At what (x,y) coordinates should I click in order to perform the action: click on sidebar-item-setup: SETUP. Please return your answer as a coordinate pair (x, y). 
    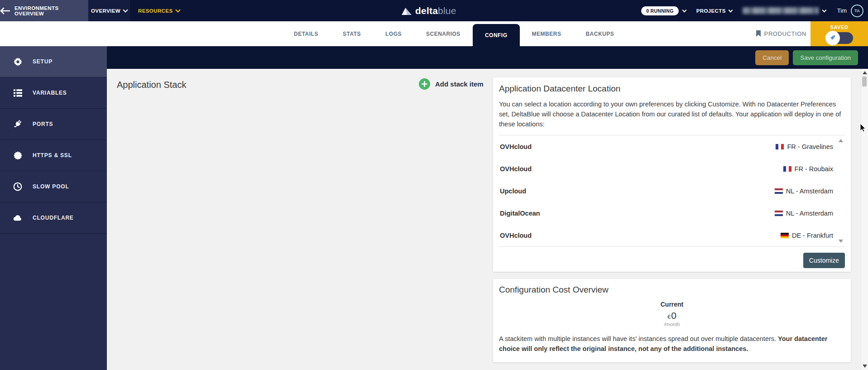
    Looking at the image, I should click on (53, 62).